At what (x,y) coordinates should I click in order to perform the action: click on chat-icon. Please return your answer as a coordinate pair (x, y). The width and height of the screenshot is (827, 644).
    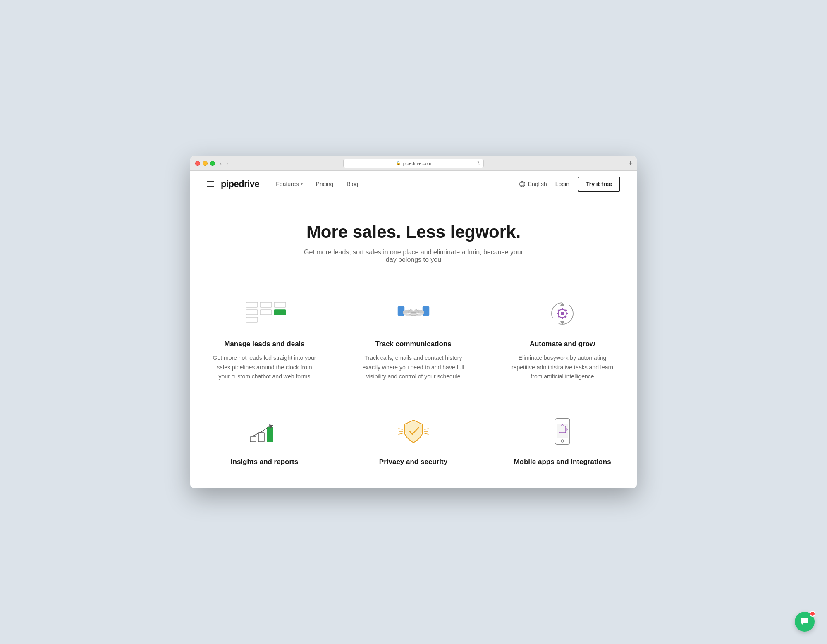
    Looking at the image, I should click on (805, 622).